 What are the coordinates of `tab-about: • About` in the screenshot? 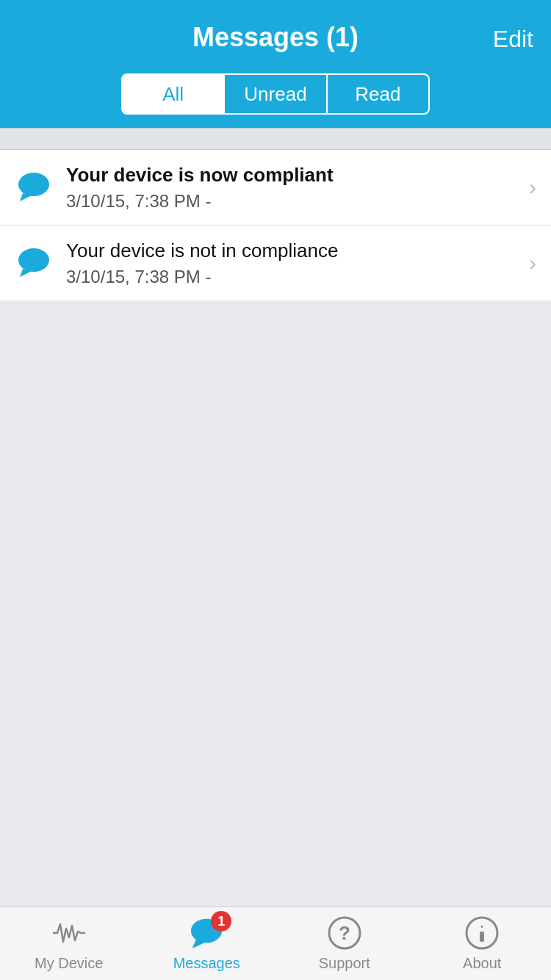 It's located at (483, 943).